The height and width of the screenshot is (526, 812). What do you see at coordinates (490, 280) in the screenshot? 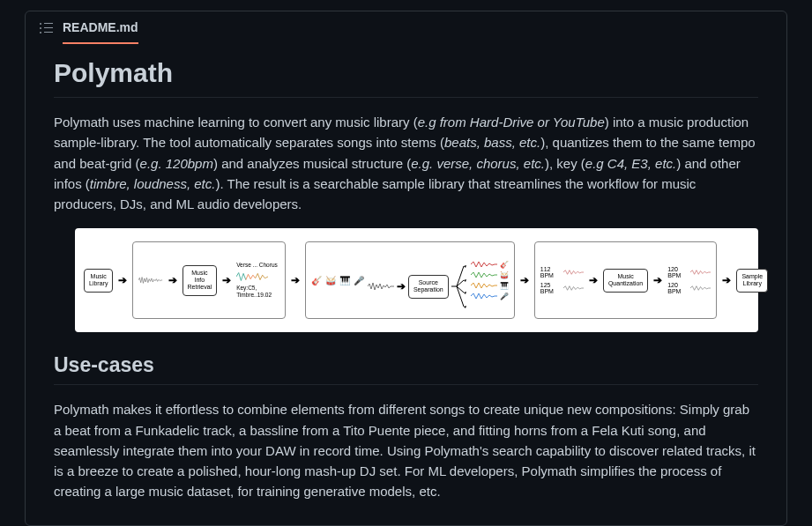
I see `separated-stems: 🎸 🥁 🎹 🎤` at bounding box center [490, 280].